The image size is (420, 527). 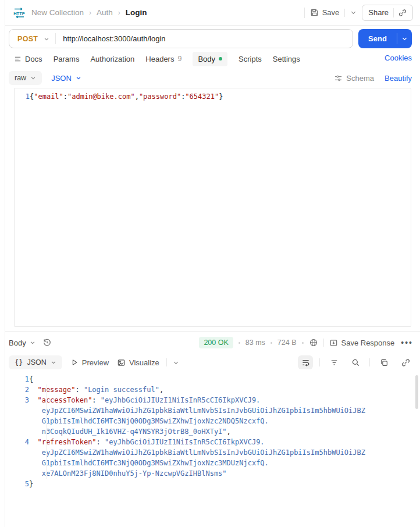 What do you see at coordinates (221, 97) in the screenshot?
I see `code-token: }` at bounding box center [221, 97].